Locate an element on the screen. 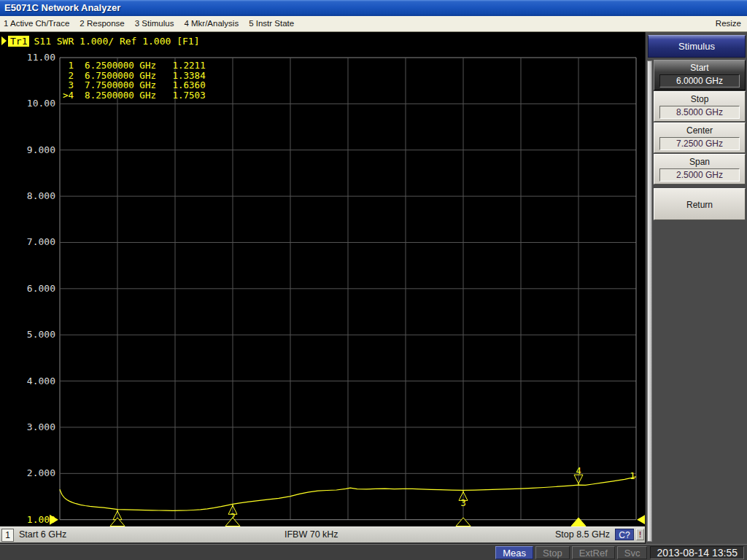 The image size is (747, 560). menu-items: 1 Active Ch/Trace2 Response3 Stimulus4 M… is located at coordinates (147, 23).